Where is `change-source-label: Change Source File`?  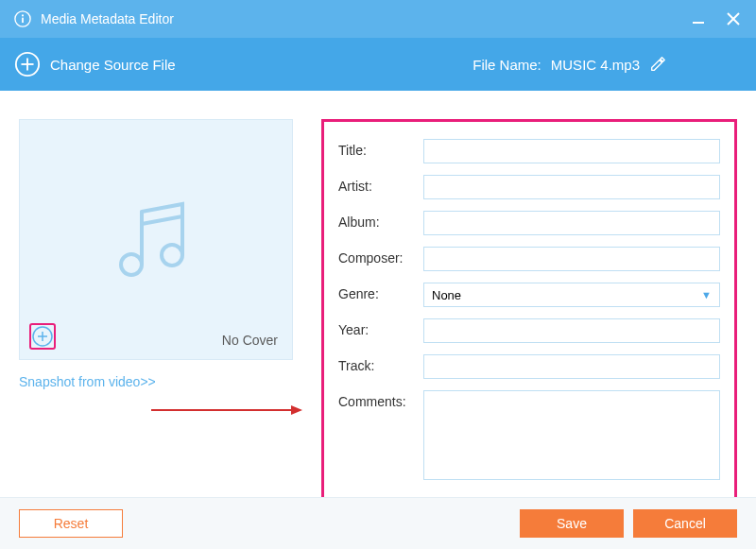 change-source-label: Change Source File is located at coordinates (113, 64).